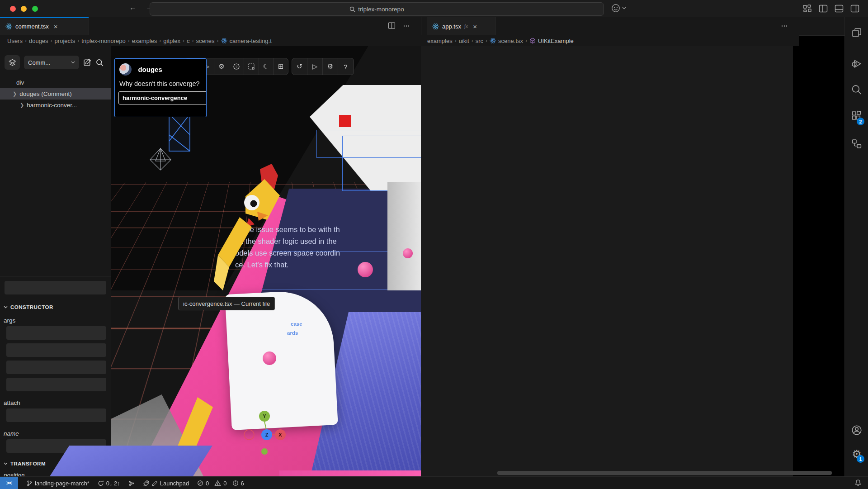 The width and height of the screenshot is (868, 489). I want to click on play-icon: ▷, so click(315, 66).